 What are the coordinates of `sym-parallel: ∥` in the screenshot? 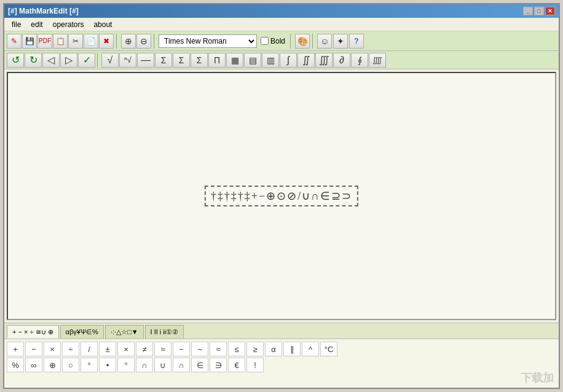 It's located at (292, 349).